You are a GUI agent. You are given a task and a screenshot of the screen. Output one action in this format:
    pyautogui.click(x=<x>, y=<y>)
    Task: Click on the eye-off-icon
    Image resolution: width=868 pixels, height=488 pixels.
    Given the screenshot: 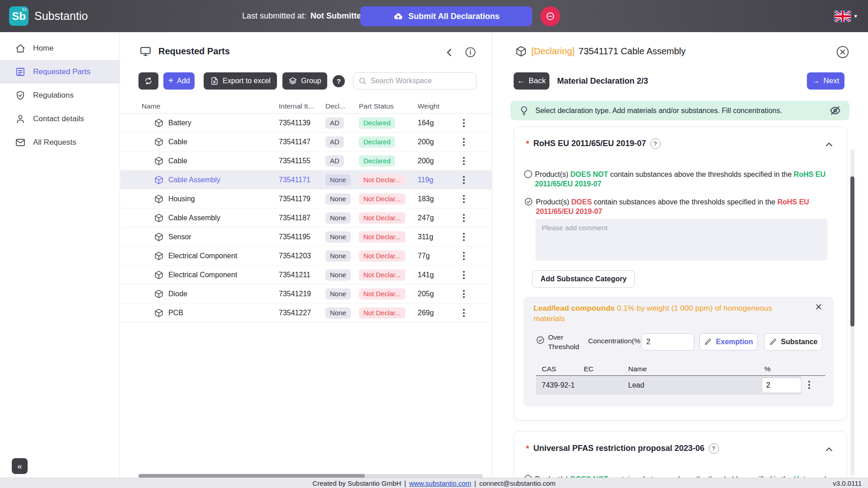 What is the action you would take?
    pyautogui.click(x=835, y=110)
    